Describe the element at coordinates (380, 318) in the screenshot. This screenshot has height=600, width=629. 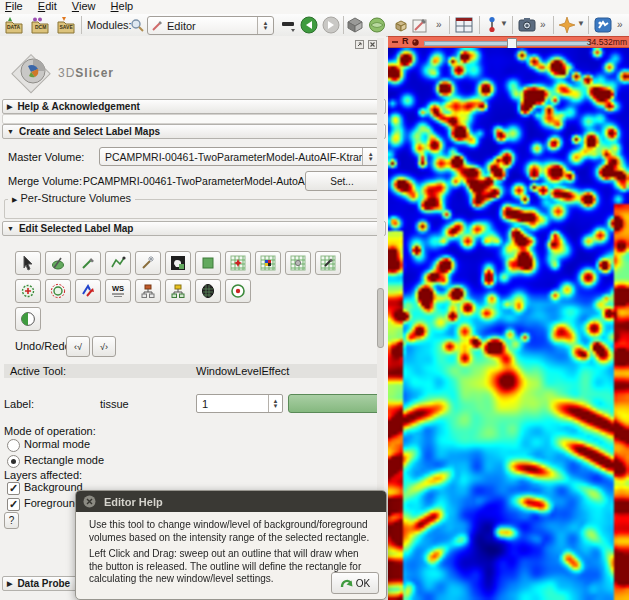
I see `panel-scrollbar-thumb` at that location.